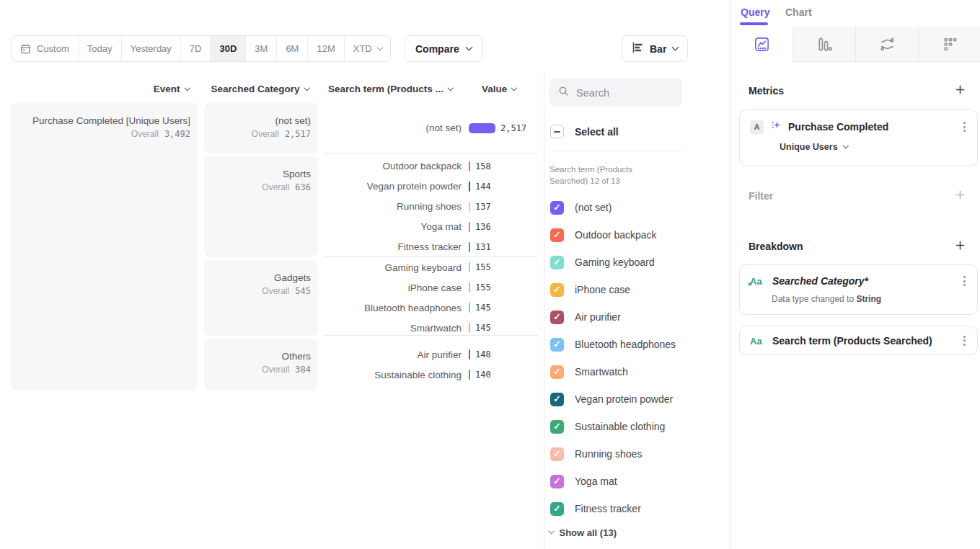 The height and width of the screenshot is (549, 980). Describe the element at coordinates (431, 247) in the screenshot. I see `term-row: Fitness tracker131` at that location.